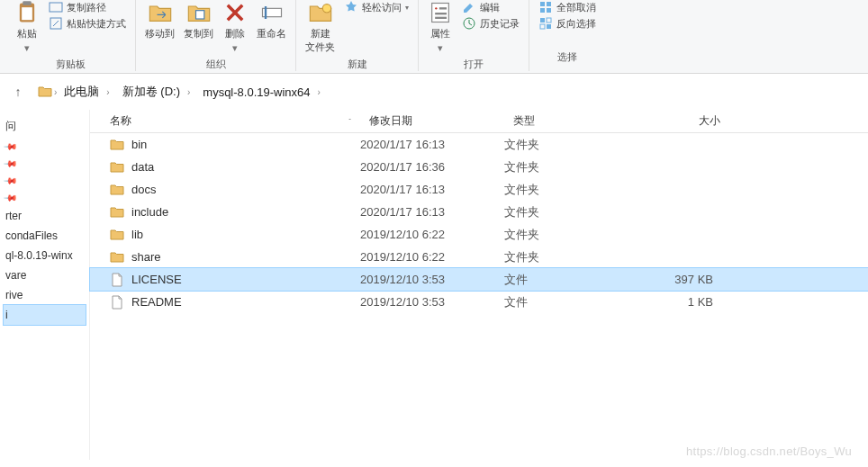 The width and height of the screenshot is (868, 467). What do you see at coordinates (11, 126) in the screenshot?
I see `sidebar-item-label: 问` at bounding box center [11, 126].